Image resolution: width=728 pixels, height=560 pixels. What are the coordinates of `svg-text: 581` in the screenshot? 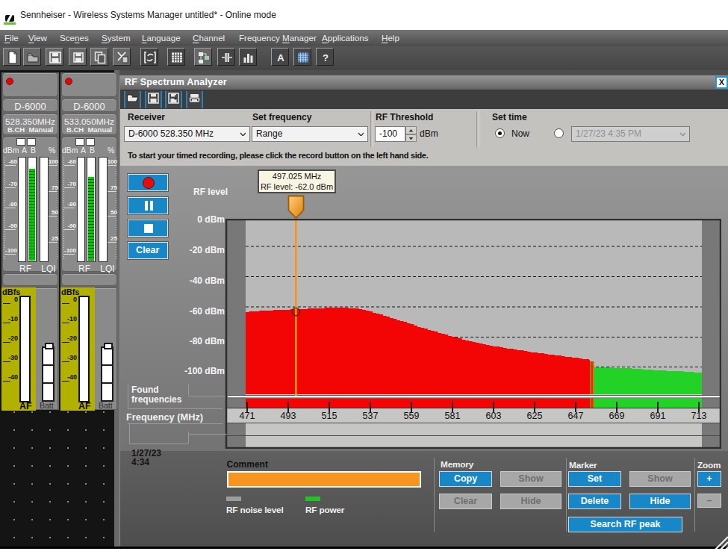 It's located at (452, 416).